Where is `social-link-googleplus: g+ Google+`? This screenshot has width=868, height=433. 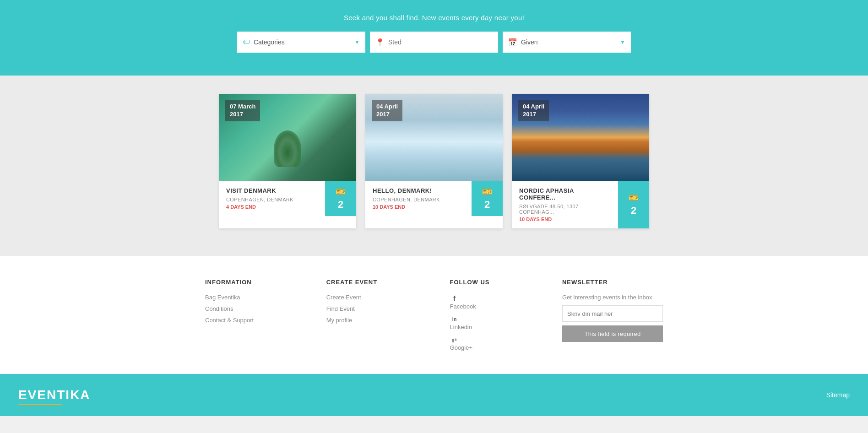 social-link-googleplus: g+ Google+ is located at coordinates (470, 343).